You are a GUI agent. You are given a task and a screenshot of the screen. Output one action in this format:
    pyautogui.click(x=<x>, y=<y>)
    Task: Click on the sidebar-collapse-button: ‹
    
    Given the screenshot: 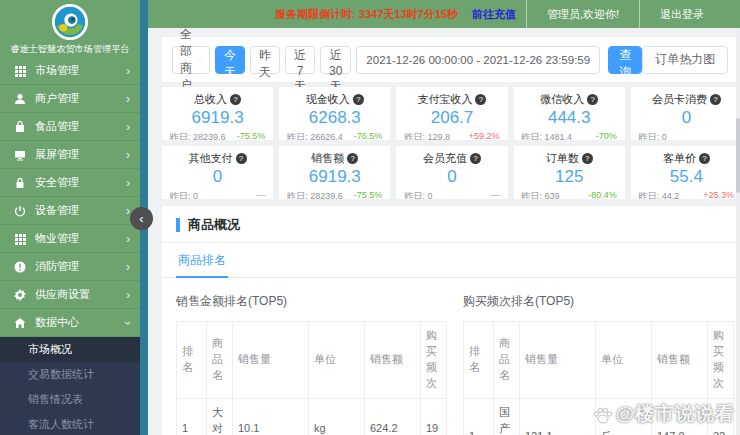 What is the action you would take?
    pyautogui.click(x=142, y=218)
    